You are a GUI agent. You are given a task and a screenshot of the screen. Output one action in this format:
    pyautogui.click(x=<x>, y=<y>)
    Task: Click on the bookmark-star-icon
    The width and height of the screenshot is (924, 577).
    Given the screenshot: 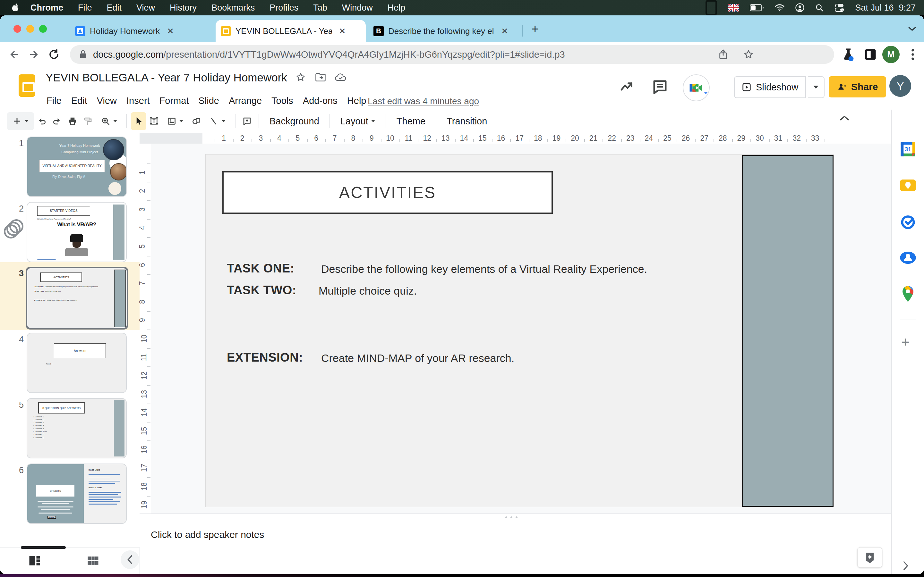 What is the action you would take?
    pyautogui.click(x=748, y=55)
    